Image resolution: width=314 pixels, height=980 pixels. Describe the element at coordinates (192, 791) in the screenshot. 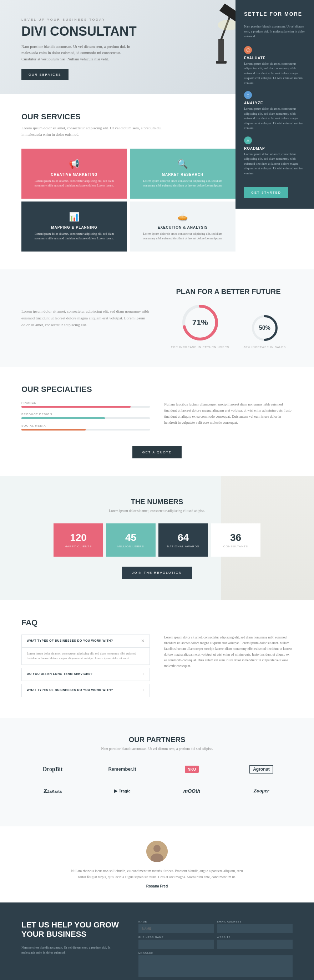

I see `partner-mooth: mOOth` at that location.